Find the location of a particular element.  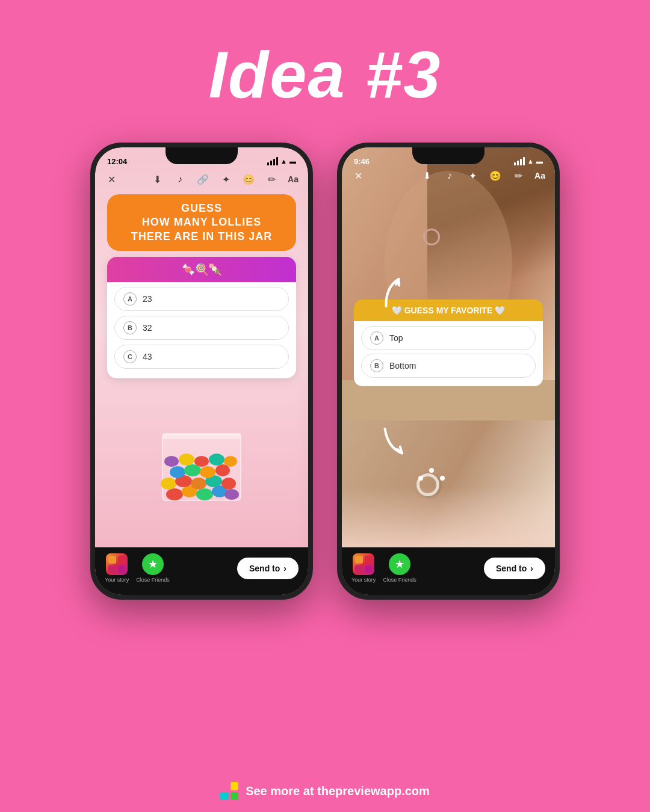

phone2-status-icons: ▲ ▬ is located at coordinates (528, 161).